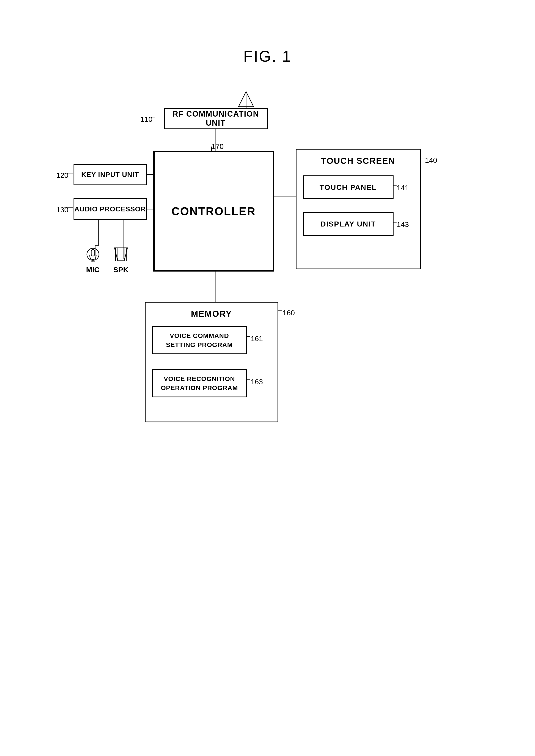  Describe the element at coordinates (69, 208) in the screenshot. I see `ref-130-line` at that location.